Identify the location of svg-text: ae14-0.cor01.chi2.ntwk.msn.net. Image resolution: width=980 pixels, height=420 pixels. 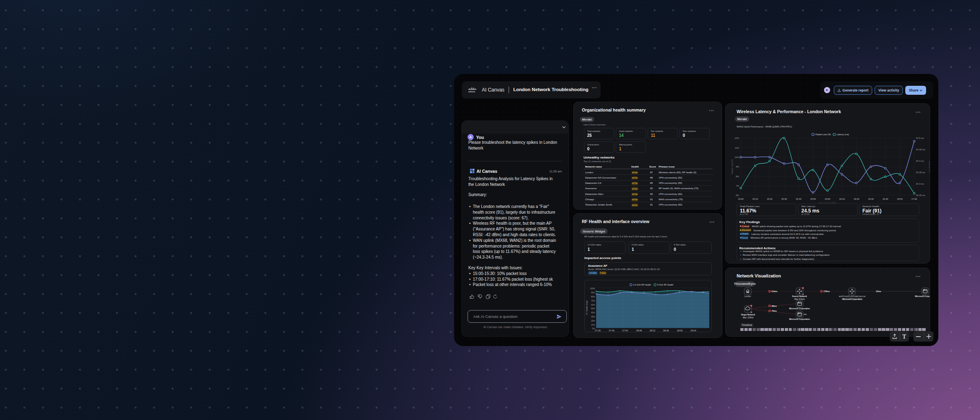
(852, 297).